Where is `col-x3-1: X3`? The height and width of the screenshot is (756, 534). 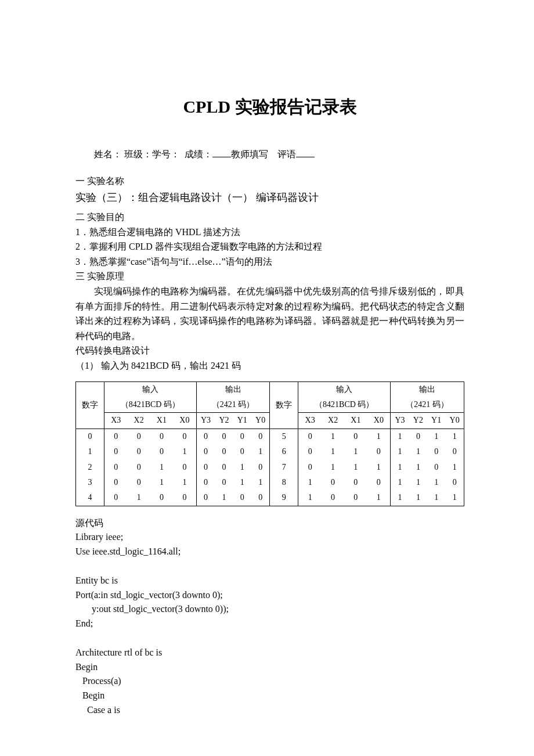 col-x3-1: X3 is located at coordinates (116, 420).